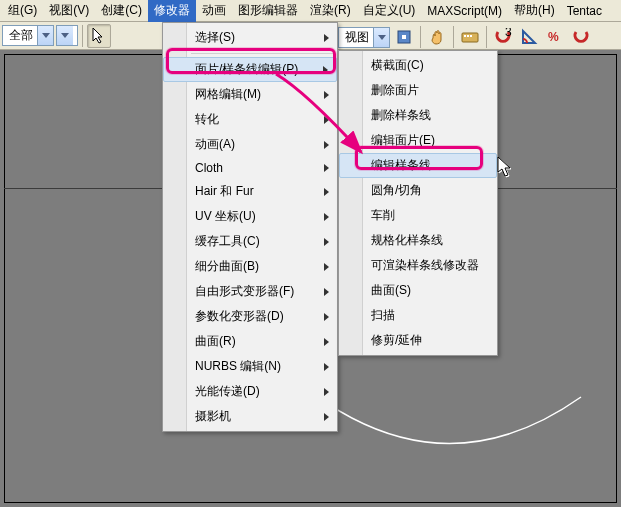 Image resolution: width=621 pixels, height=507 pixels. What do you see at coordinates (404, 37) in the screenshot?
I see `use-center-button` at bounding box center [404, 37].